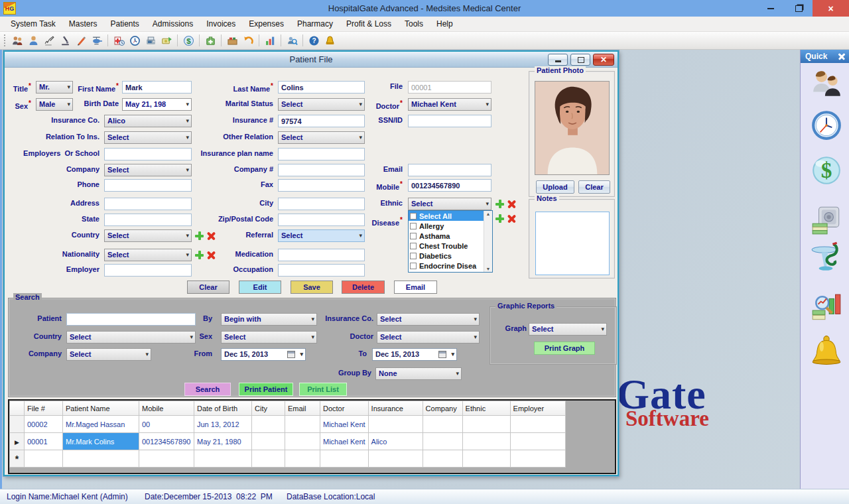 The image size is (849, 504). I want to click on minimize-button, so click(771, 8).